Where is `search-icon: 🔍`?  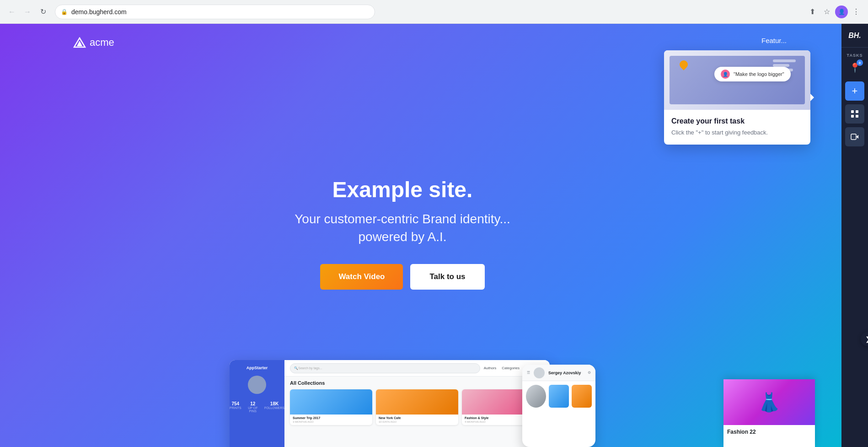
search-icon: 🔍 is located at coordinates (296, 368).